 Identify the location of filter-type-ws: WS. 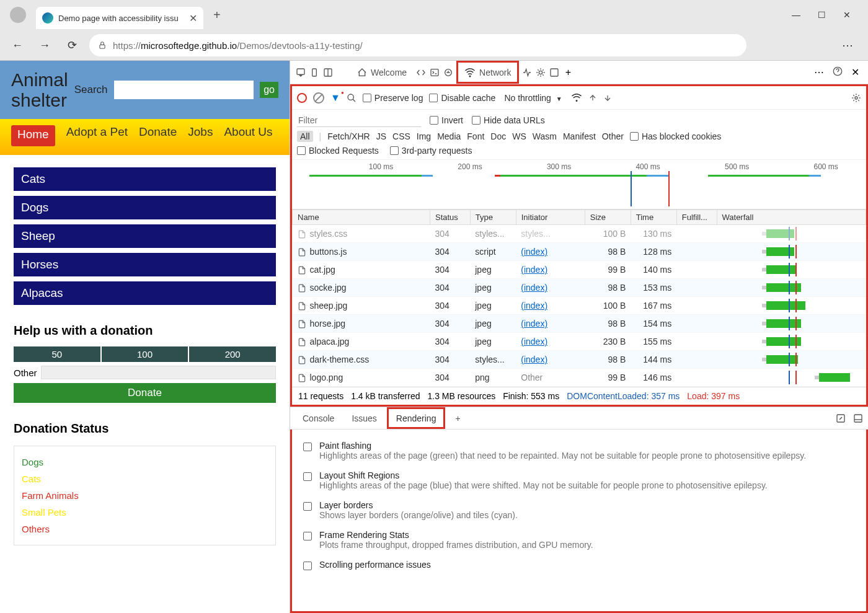
(520, 136).